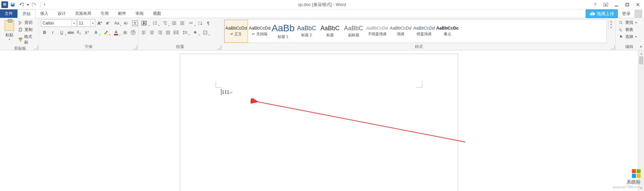 The image size is (644, 191). What do you see at coordinates (330, 31) in the screenshot?
I see `style-item-p-title: AaBbC标题` at bounding box center [330, 31].